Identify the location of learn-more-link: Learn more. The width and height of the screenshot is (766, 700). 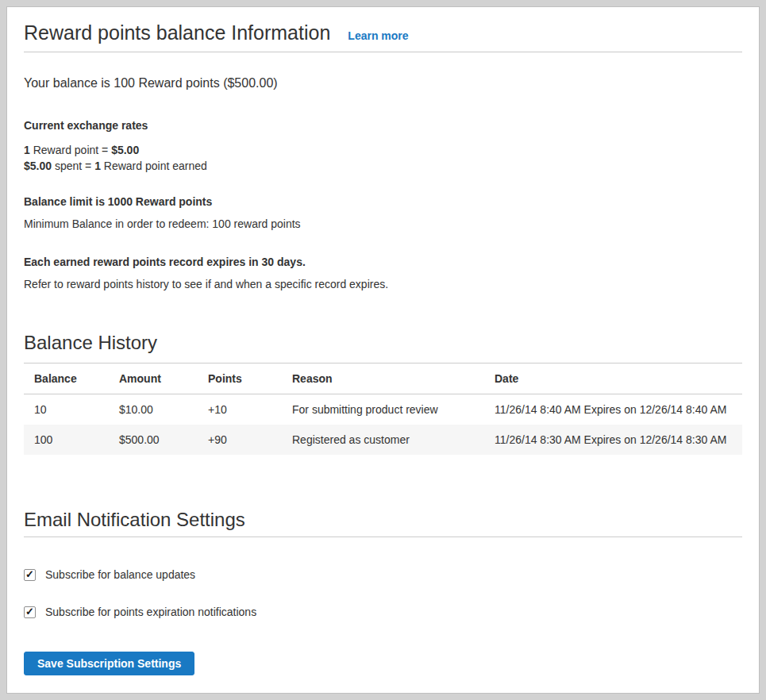
(378, 36).